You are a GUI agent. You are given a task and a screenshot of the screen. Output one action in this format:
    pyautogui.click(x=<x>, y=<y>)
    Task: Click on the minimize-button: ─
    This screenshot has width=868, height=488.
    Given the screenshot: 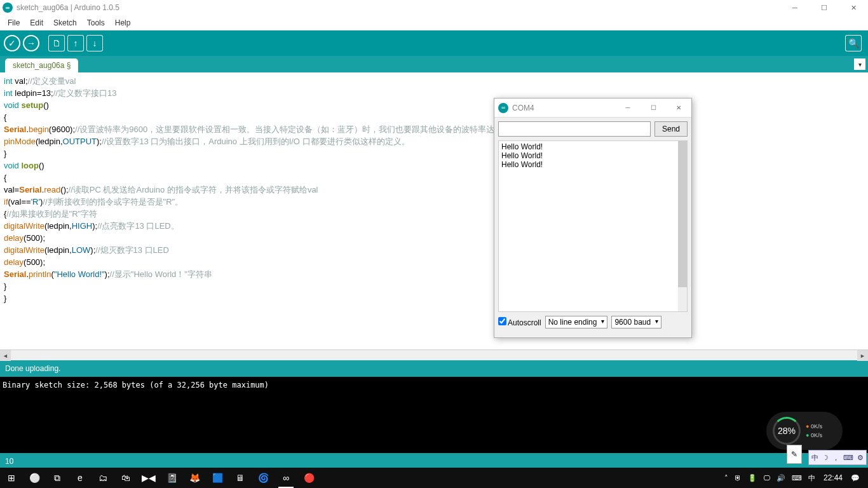 What is the action you would take?
    pyautogui.click(x=795, y=8)
    